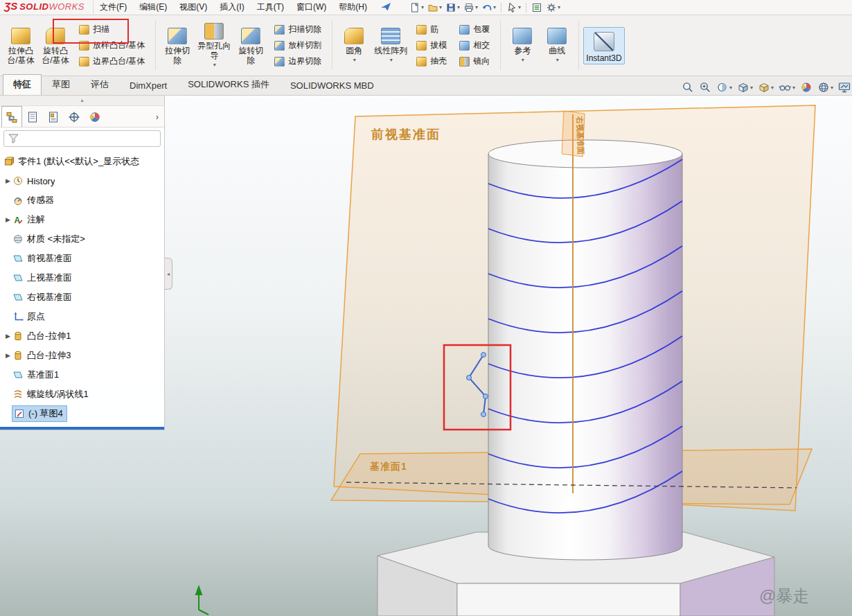 This screenshot has width=852, height=616. Describe the element at coordinates (82, 258) in the screenshot. I see `tree-item-front-plane: 前视基准面` at that location.